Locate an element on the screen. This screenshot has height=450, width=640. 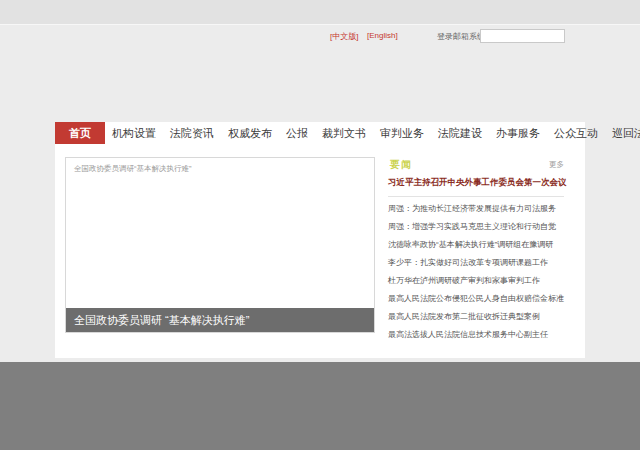
main-nav: 首页 机构设置 法院资讯 权威发布 公报 裁判文书 审判业务 法院建设 办事服务… is located at coordinates (320, 133).